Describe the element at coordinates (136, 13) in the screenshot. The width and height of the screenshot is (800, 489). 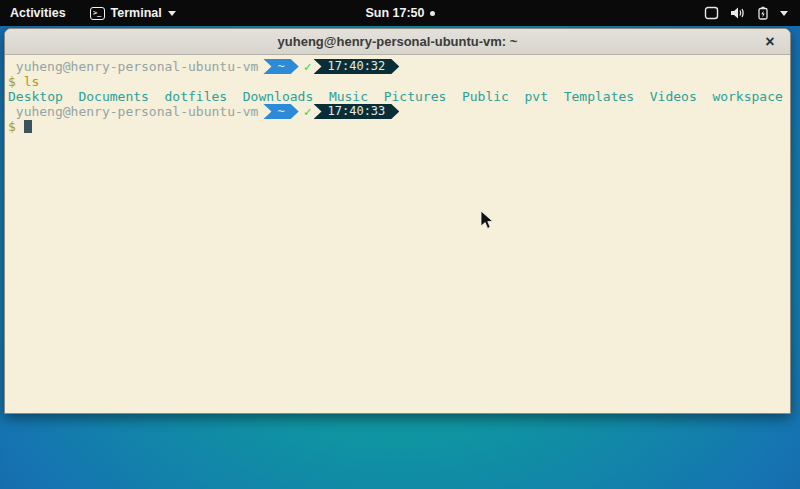
I see `app-menu-label: Terminal` at that location.